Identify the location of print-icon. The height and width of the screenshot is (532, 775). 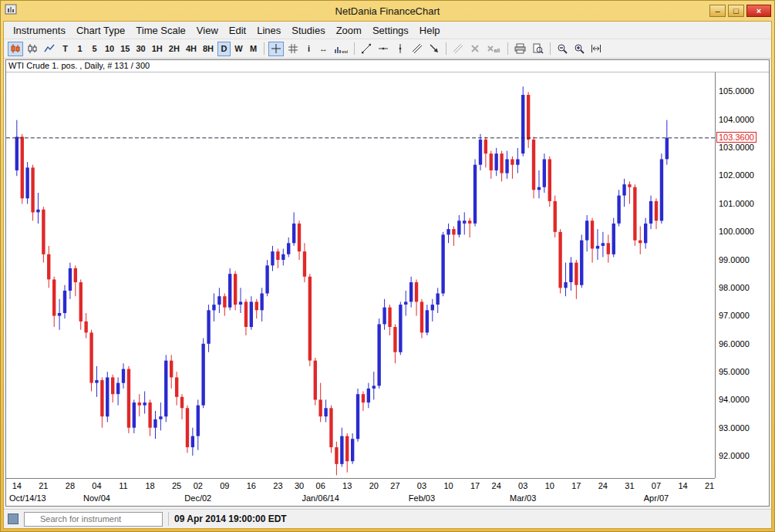
(520, 49).